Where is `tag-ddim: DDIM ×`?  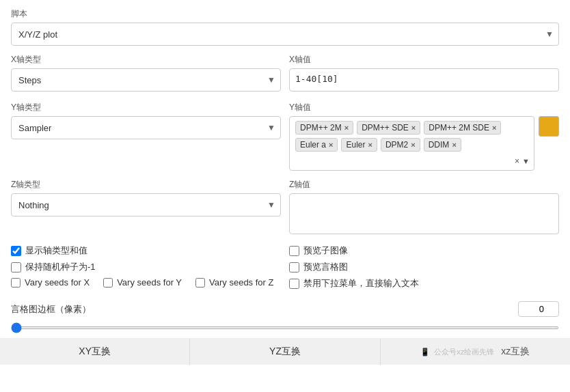 tag-ddim: DDIM × is located at coordinates (443, 145).